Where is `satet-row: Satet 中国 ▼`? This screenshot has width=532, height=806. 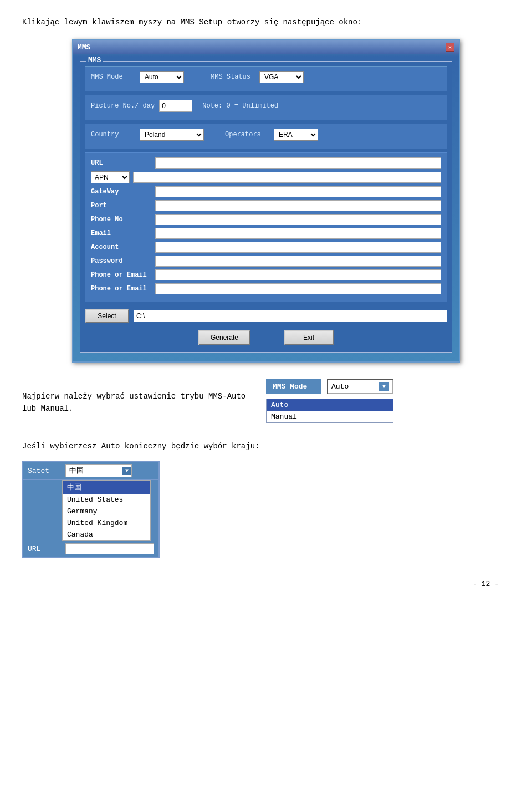 satet-row: Satet 中国 ▼ is located at coordinates (91, 471).